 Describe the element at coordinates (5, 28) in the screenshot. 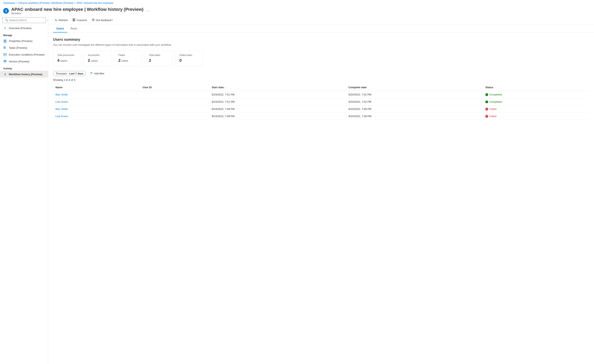

I see `info-icon: ℹ` at that location.